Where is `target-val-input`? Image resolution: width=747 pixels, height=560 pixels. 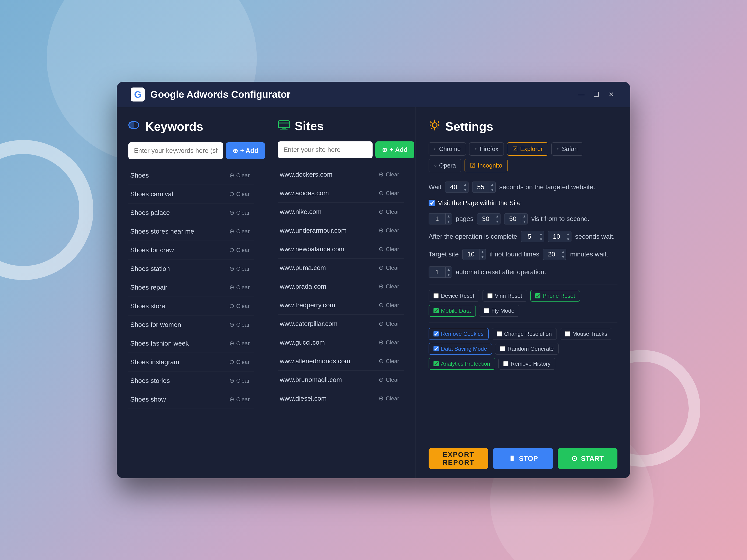
target-val-input is located at coordinates (471, 255).